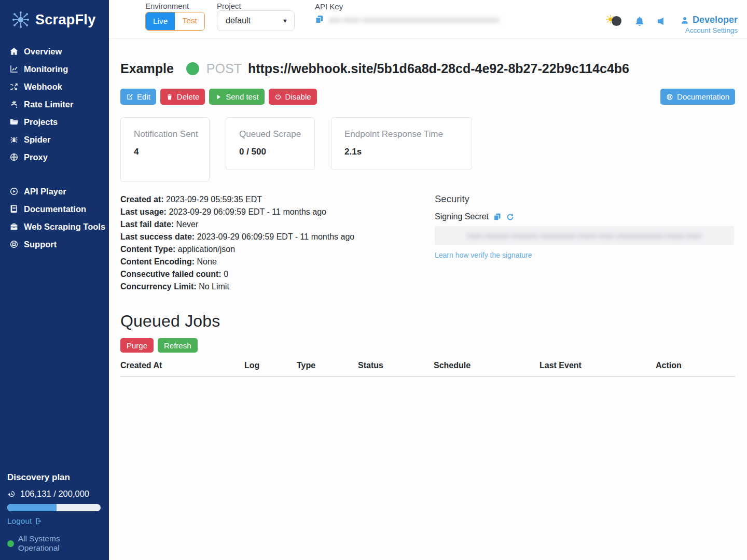 The height and width of the screenshot is (560, 747). Describe the element at coordinates (147, 68) in the screenshot. I see `webhook-name: Example` at that location.